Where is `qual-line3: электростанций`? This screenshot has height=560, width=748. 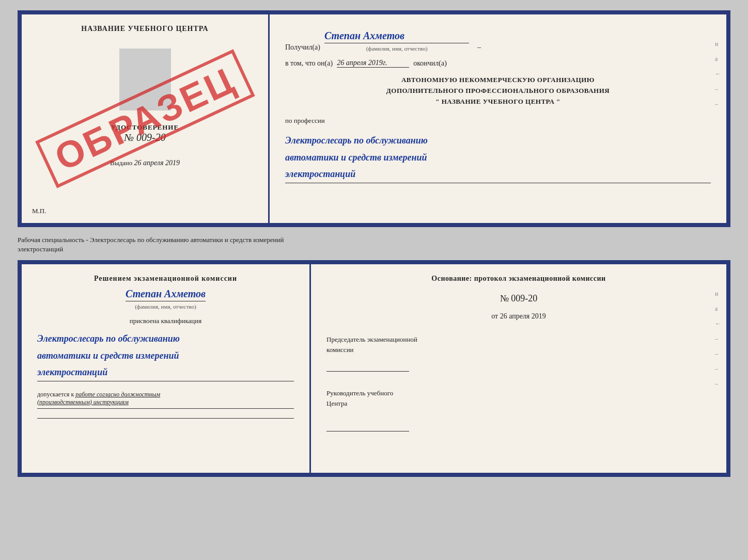
qual-line3: электростанций is located at coordinates (165, 372).